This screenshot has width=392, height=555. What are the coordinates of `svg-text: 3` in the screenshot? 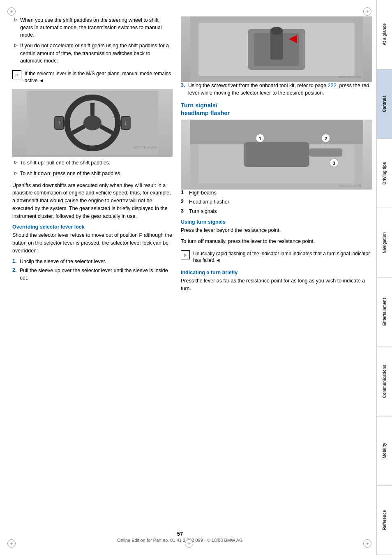 It's located at (334, 163).